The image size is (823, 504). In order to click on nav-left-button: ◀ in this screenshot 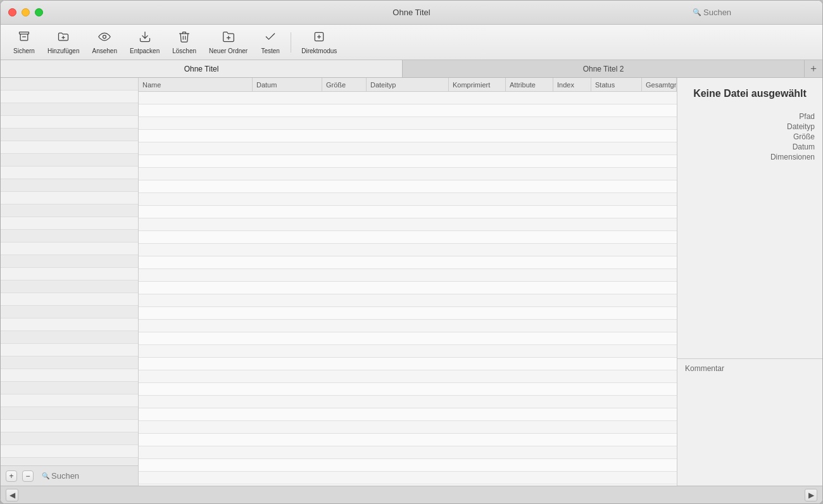, I will do `click(12, 495)`.